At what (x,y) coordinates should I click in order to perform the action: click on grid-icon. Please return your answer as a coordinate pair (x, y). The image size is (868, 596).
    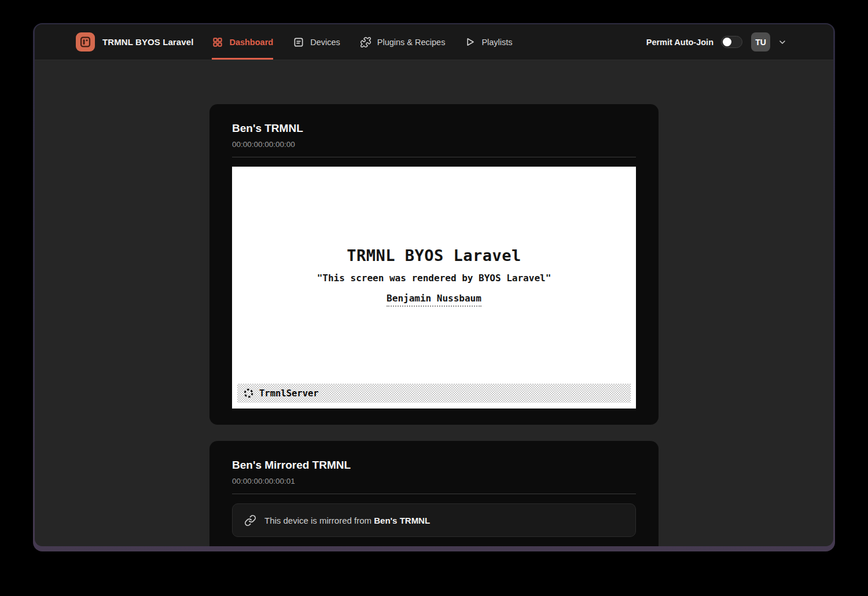
    Looking at the image, I should click on (218, 42).